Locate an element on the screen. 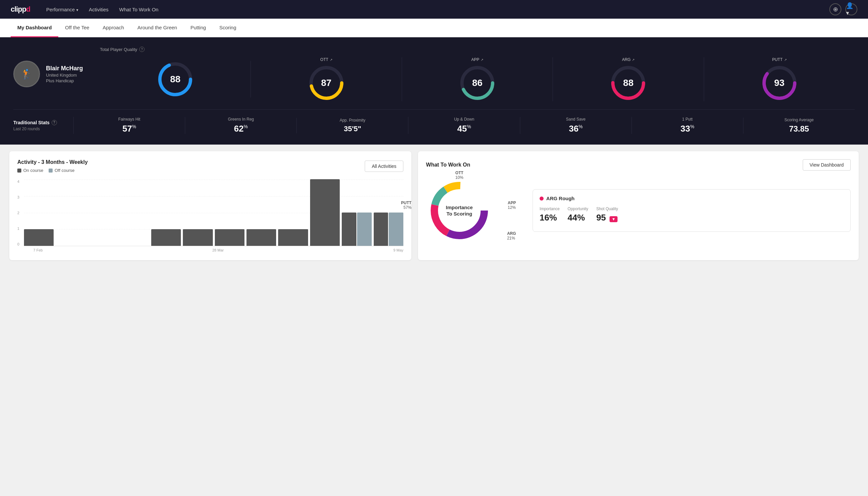  bar-chart-container: 0 1 2 3 4 7 Feb 28 Mar is located at coordinates (210, 216).